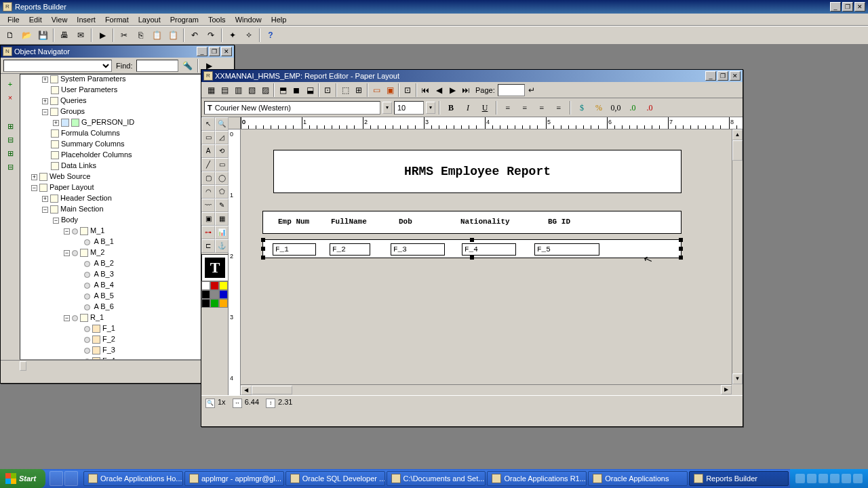 This screenshot has height=488, width=868. Describe the element at coordinates (71, 479) in the screenshot. I see `ql-ie` at that location.